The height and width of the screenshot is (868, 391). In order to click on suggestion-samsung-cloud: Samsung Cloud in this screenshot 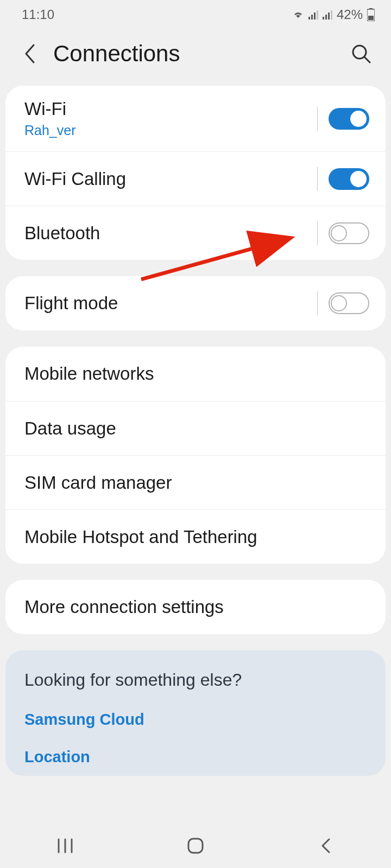, I will do `click(195, 719)`.